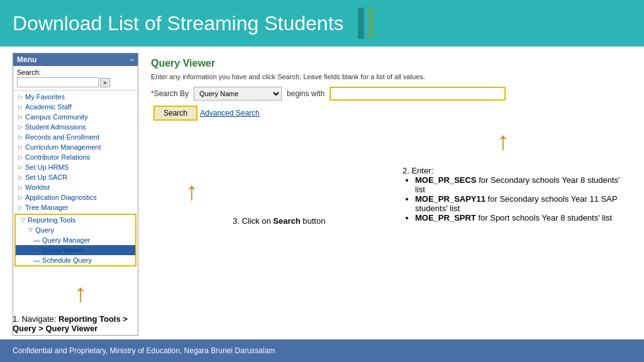  Describe the element at coordinates (75, 147) in the screenshot. I see `menu-item-curriculum: ▷Curriculum Management` at that location.